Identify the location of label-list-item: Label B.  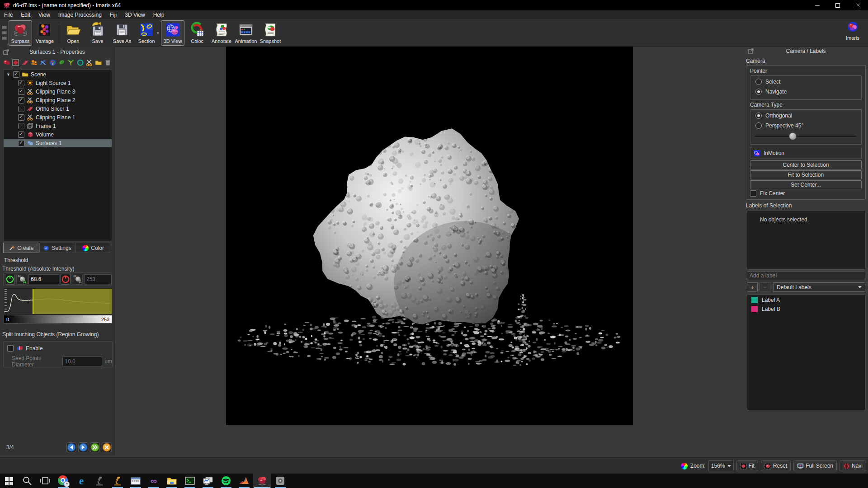
(808, 309).